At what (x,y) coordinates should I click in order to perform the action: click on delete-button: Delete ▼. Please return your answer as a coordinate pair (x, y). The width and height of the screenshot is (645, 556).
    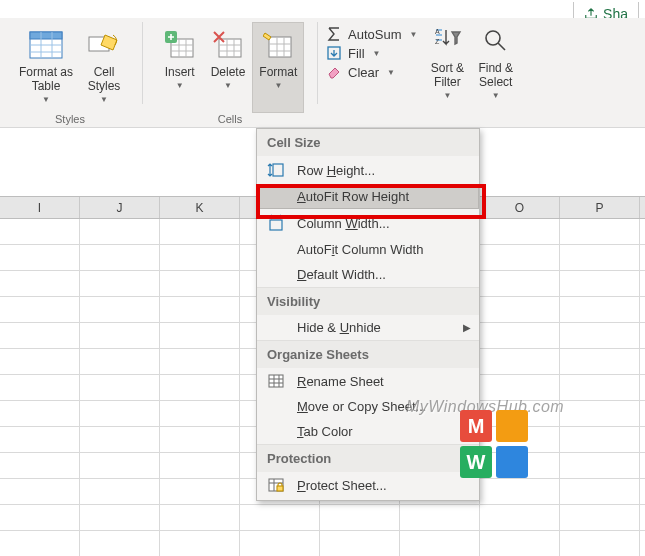
    Looking at the image, I should click on (228, 68).